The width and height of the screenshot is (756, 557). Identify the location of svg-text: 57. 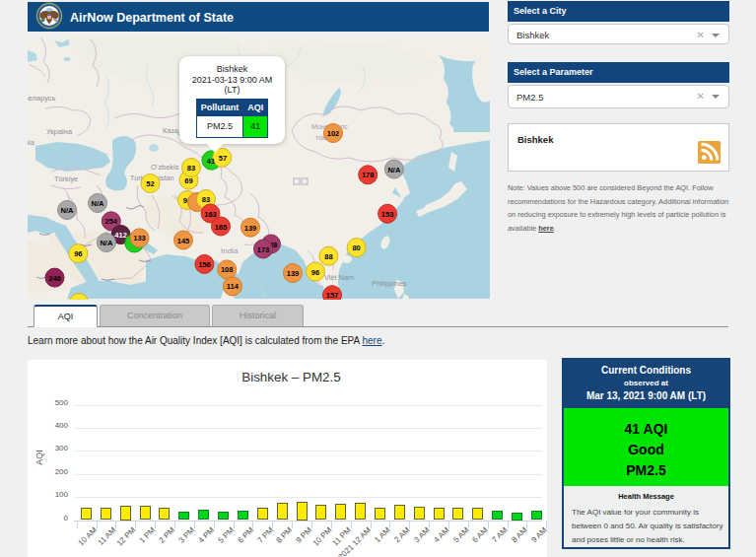
(223, 158).